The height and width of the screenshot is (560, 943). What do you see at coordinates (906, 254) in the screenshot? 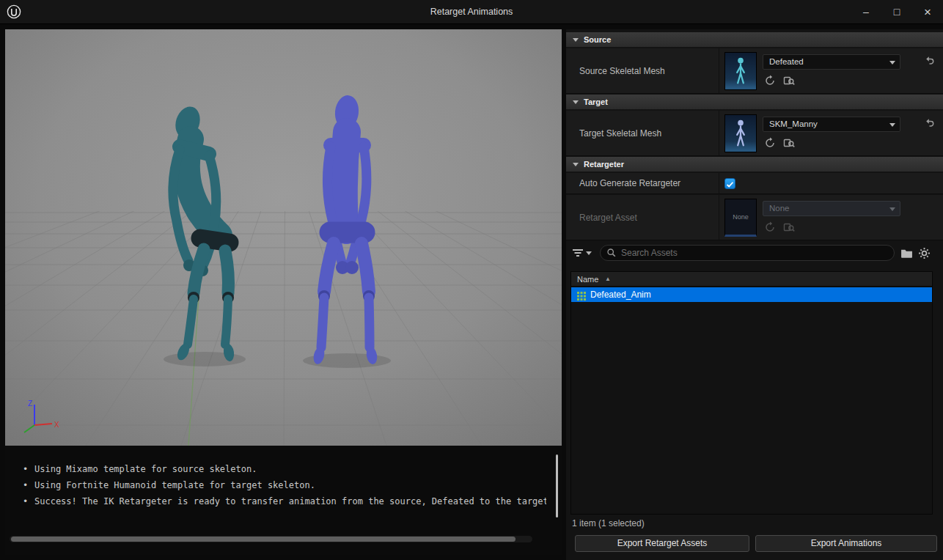
I see `folder-icon` at bounding box center [906, 254].